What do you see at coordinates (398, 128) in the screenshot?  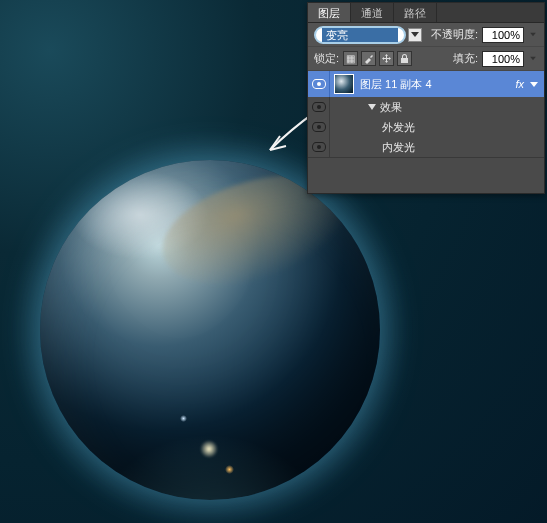 I see `effect-name: 外发光` at bounding box center [398, 128].